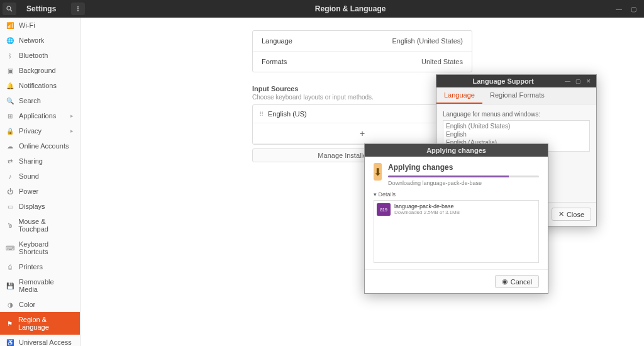  I want to click on sidebar-item-removable-media: 💾Removable Media, so click(40, 286).